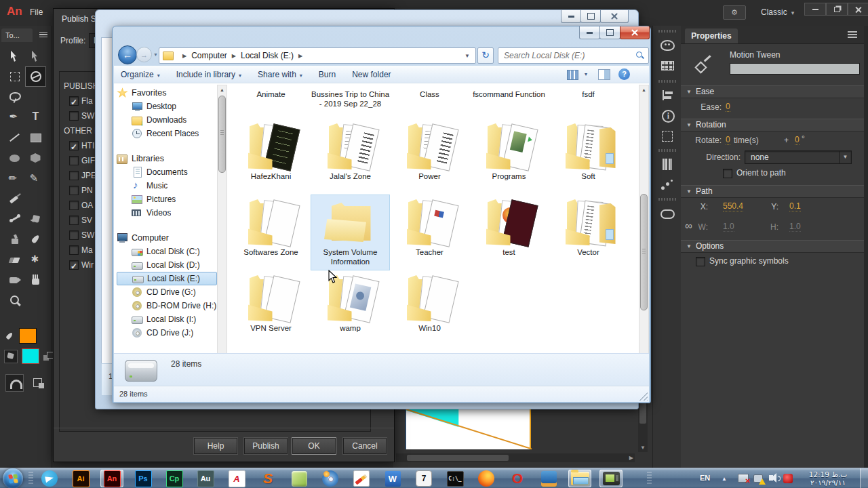 The height and width of the screenshot is (488, 868). What do you see at coordinates (35, 280) in the screenshot?
I see `t-hand` at bounding box center [35, 280].